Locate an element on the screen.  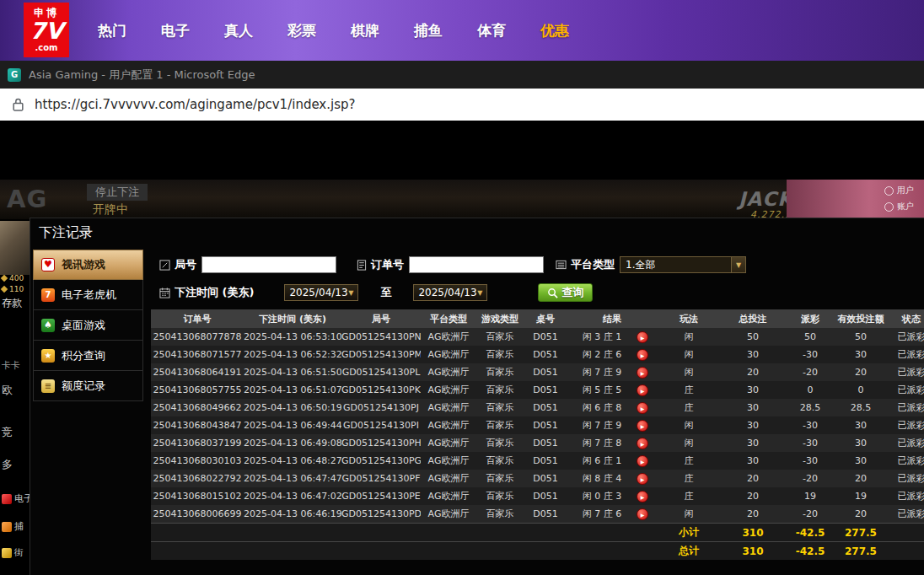
cell: GD051254130PN is located at coordinates (381, 337).